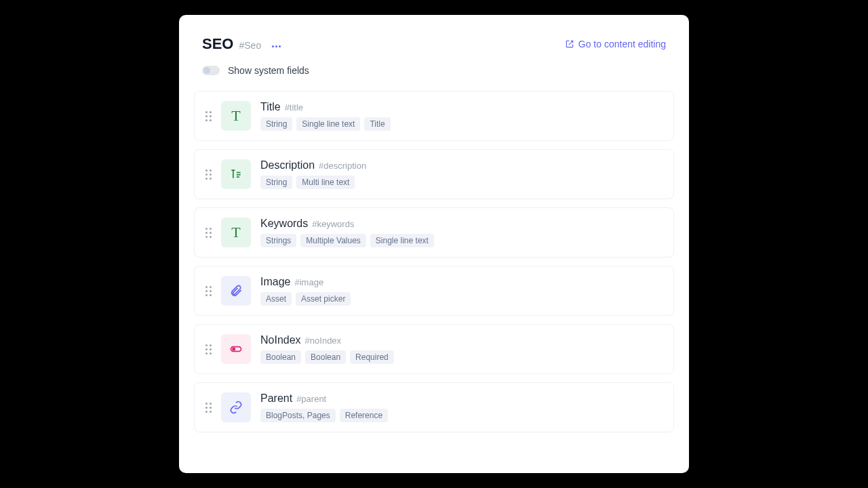 This screenshot has height=488, width=868. Describe the element at coordinates (363, 415) in the screenshot. I see `field-tag: Reference` at that location.